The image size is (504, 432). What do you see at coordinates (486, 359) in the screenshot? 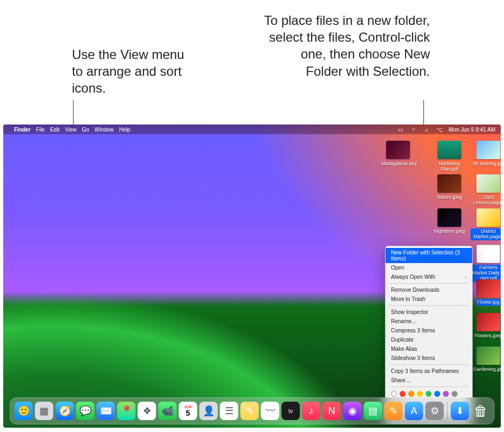
I see `desktop-file-gardening-jpg: Gardening.jpg` at bounding box center [486, 359].